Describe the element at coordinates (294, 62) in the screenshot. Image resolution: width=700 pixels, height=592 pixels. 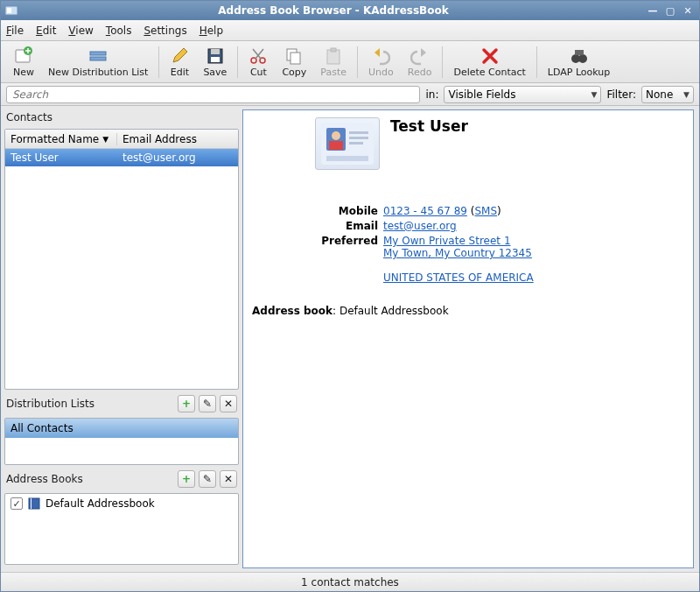
I see `copy-button: Copy` at that location.